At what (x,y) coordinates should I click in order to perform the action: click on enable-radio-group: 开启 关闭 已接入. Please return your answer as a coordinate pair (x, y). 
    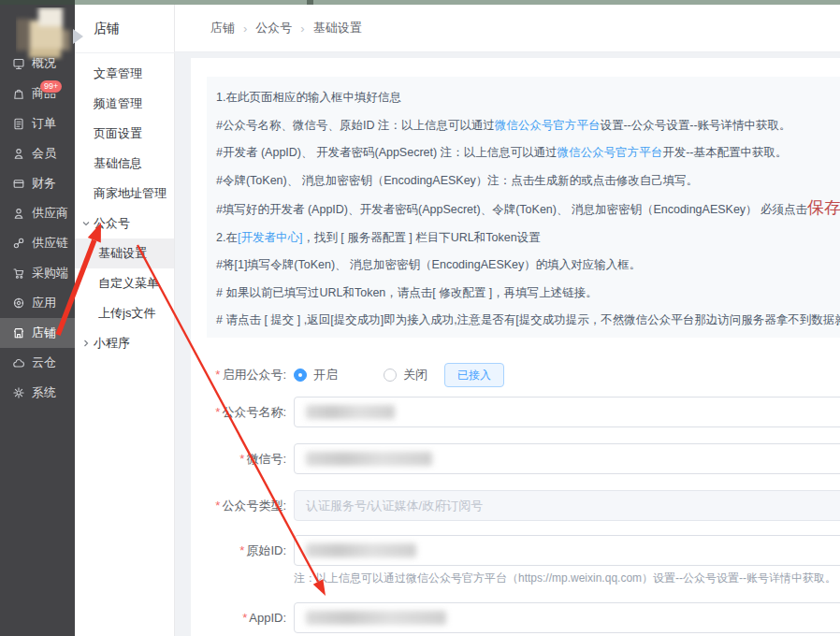
    Looking at the image, I should click on (398, 375).